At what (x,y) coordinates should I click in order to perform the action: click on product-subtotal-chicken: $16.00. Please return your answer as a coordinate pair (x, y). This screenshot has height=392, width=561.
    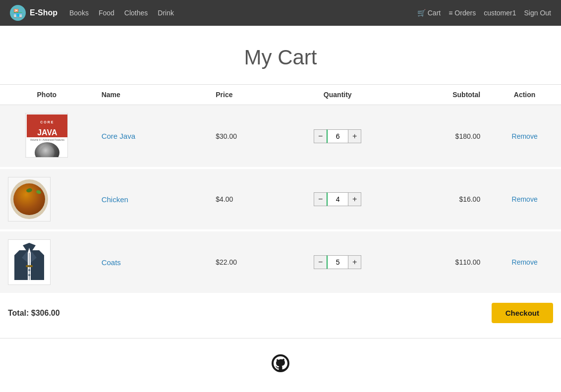
    Looking at the image, I should click on (442, 199).